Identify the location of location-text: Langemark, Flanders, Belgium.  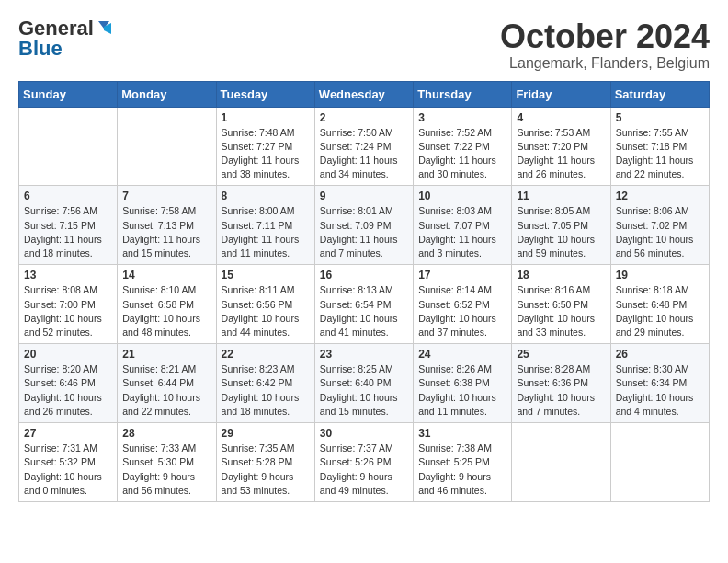
(605, 63).